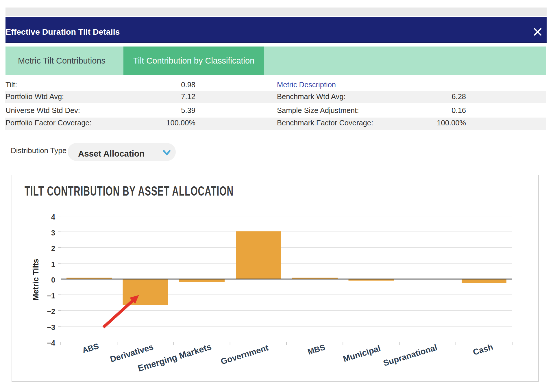 This screenshot has height=392, width=555. I want to click on svg-text: 4, so click(53, 217).